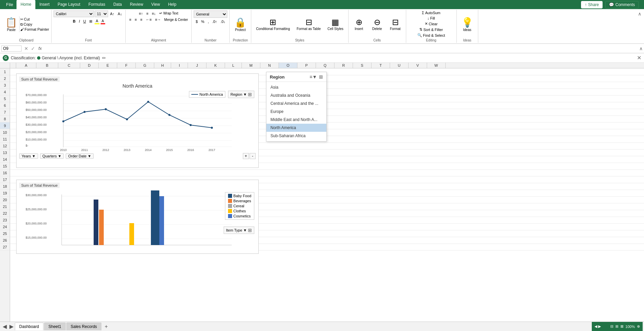 Image resolution: width=644 pixels, height=331 pixels. I want to click on formula-expand-button: ∧, so click(641, 49).